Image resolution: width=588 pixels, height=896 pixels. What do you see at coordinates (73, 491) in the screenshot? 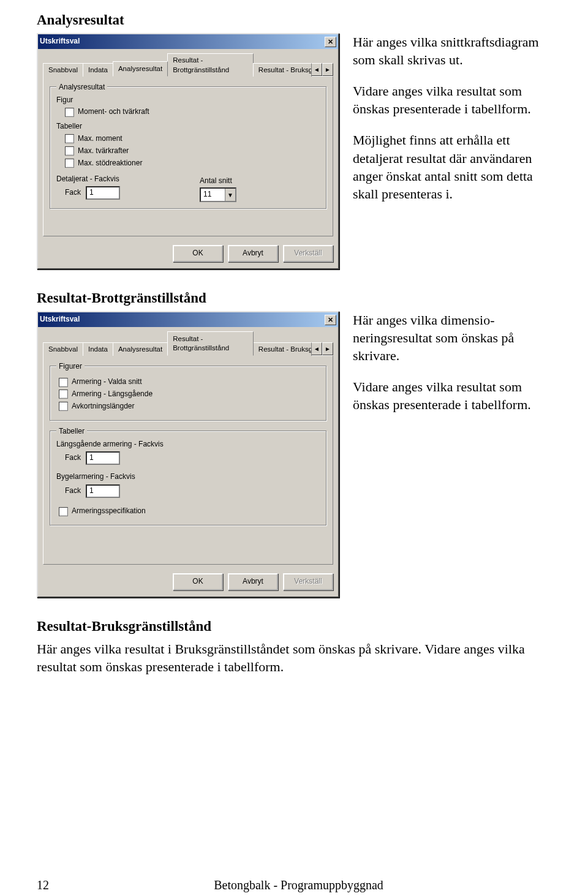
I see `tab2-fack-label: Fack` at bounding box center [73, 491].